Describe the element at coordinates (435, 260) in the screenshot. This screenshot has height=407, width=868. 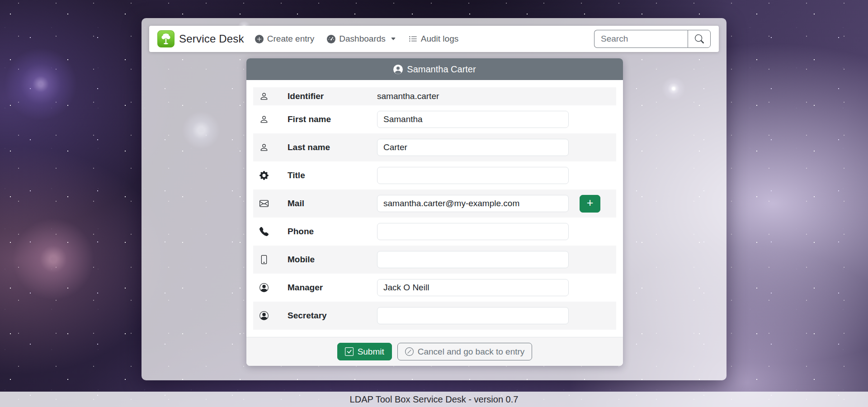
I see `form-row-mobile: Mobile` at that location.